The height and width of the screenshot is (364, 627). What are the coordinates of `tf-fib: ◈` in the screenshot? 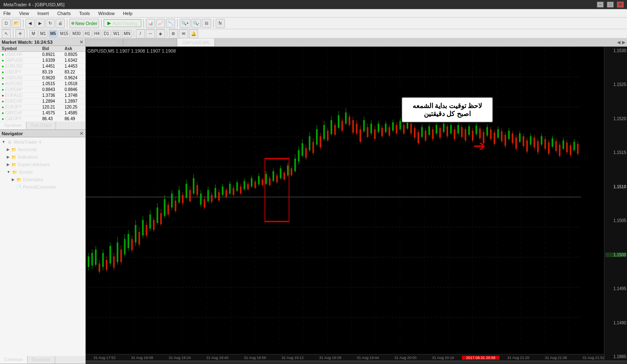 It's located at (161, 34).